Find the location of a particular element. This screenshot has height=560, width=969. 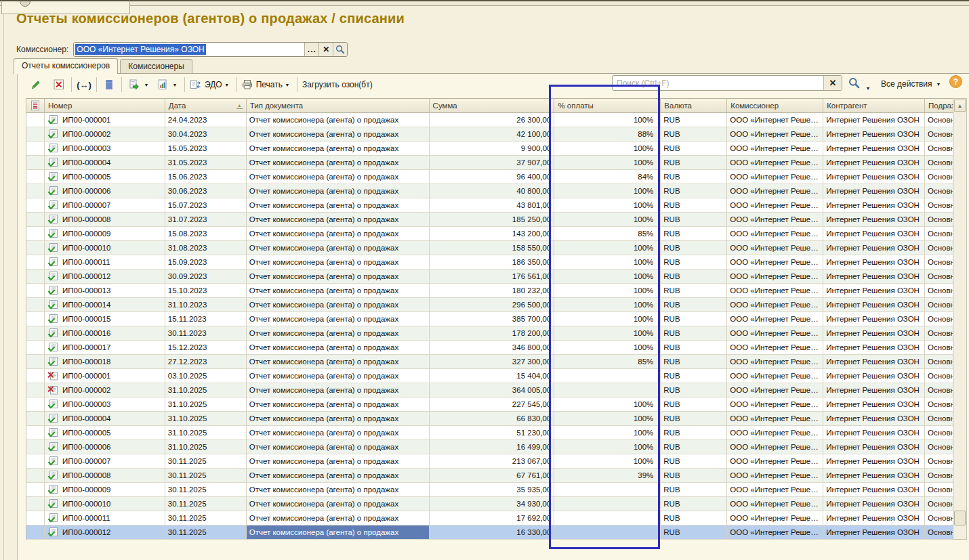

cell-date: 15.12.2023 is located at coordinates (206, 348).